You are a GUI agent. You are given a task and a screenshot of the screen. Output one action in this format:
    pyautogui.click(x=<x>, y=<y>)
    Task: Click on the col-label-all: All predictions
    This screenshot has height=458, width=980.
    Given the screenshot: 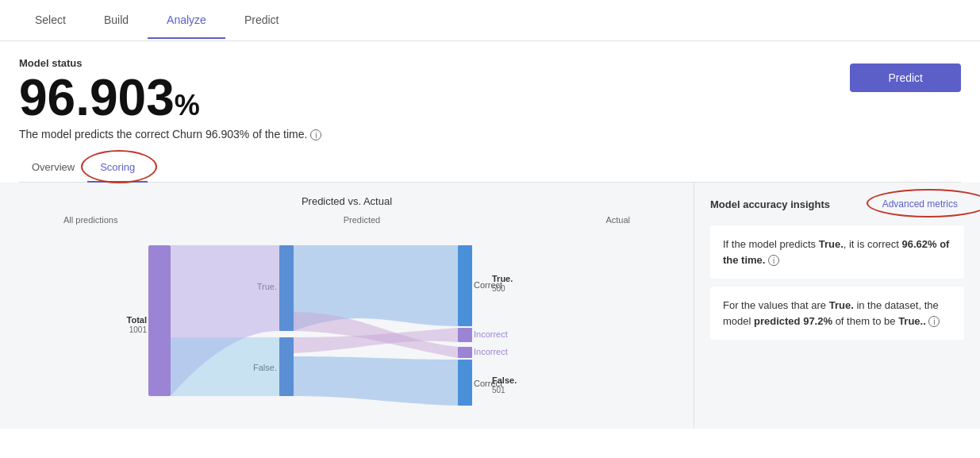 What is the action you would take?
    pyautogui.click(x=90, y=220)
    